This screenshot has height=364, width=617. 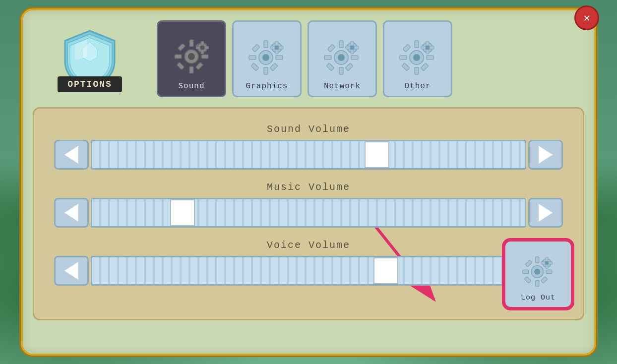 I want to click on music-volume-label: Music Volume, so click(x=308, y=187).